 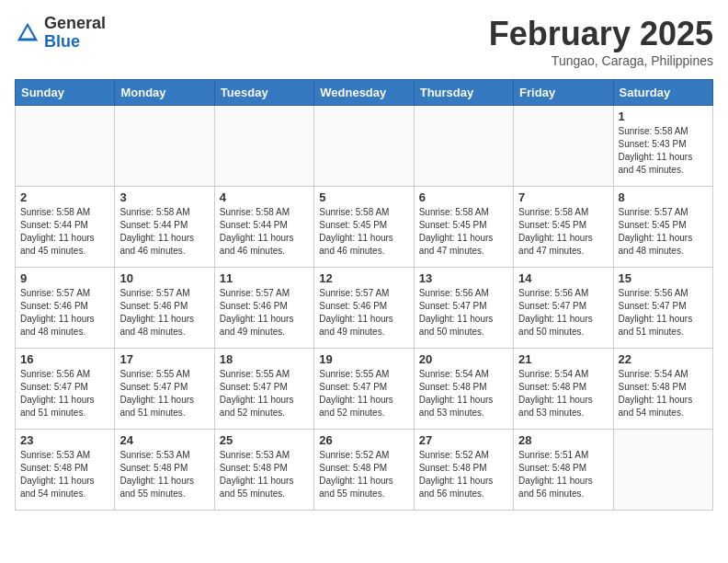 What do you see at coordinates (28, 33) in the screenshot?
I see `logo-icon` at bounding box center [28, 33].